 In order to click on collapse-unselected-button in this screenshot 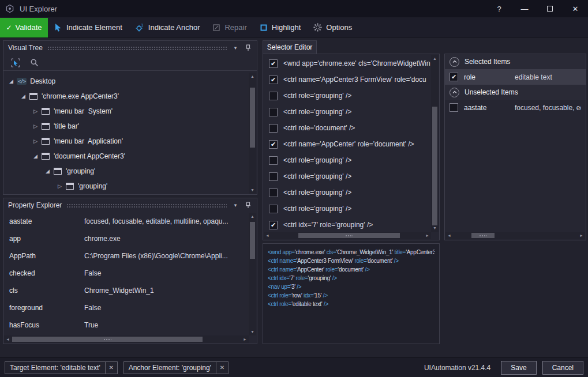, I will do `click(455, 92)`.